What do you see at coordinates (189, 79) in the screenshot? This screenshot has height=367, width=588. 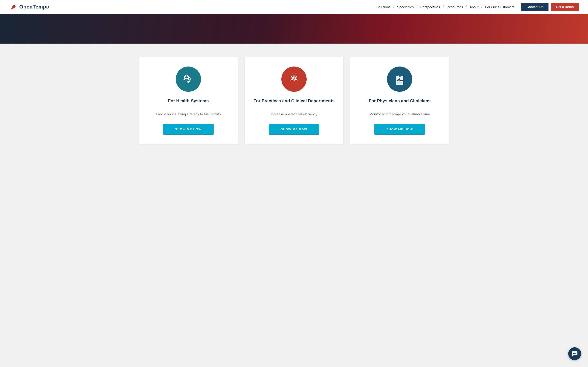 I see `stethoscope-icon` at bounding box center [189, 79].